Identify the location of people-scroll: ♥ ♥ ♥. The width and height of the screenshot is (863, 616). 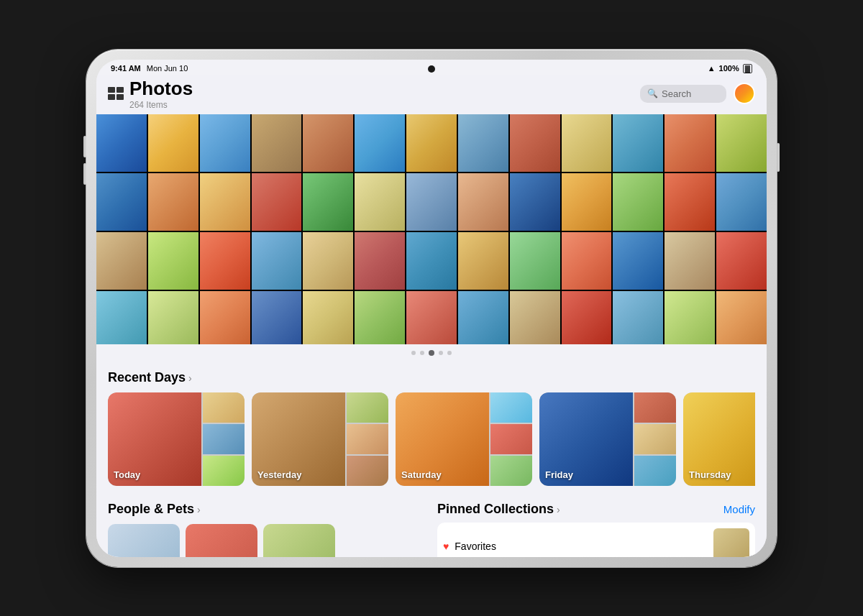
(267, 541).